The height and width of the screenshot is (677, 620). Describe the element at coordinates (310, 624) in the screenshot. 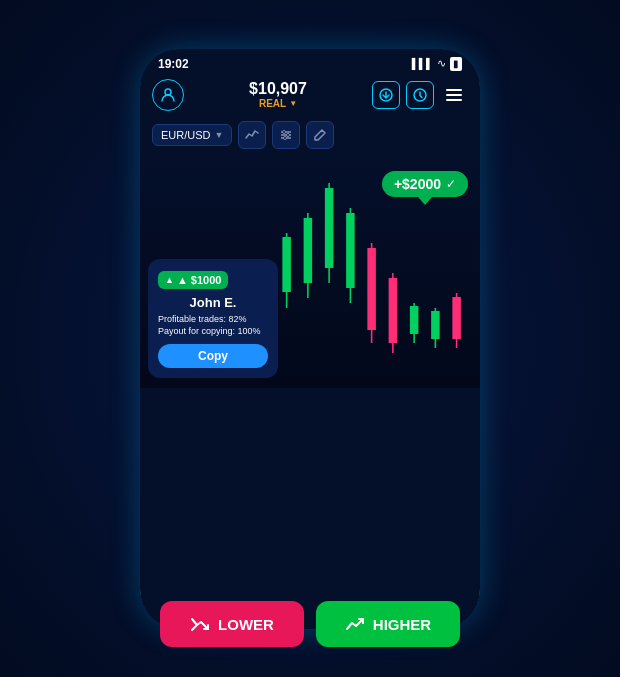

I see `bottom-actions: LOWER HIGHER` at that location.